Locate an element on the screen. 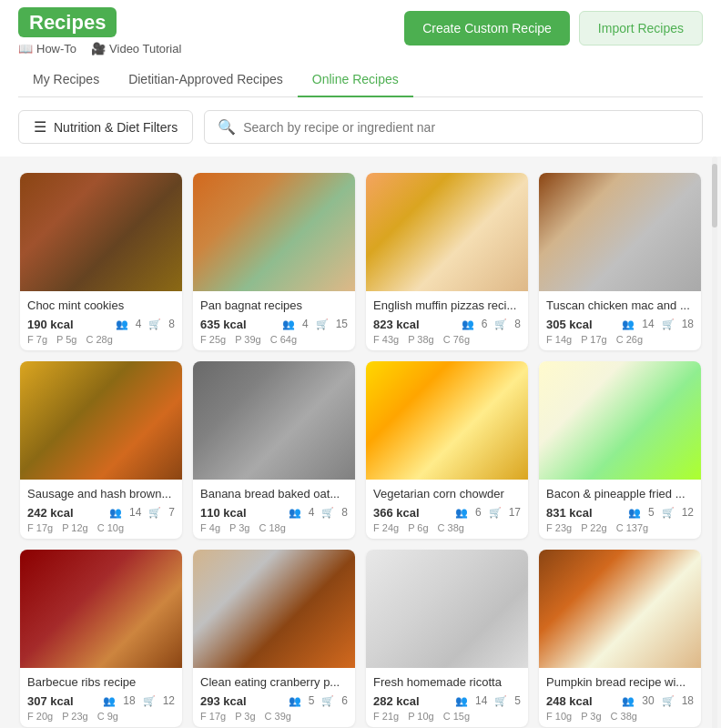 Image resolution: width=721 pixels, height=728 pixels. recipe-name: Choc mint cookies is located at coordinates (101, 306).